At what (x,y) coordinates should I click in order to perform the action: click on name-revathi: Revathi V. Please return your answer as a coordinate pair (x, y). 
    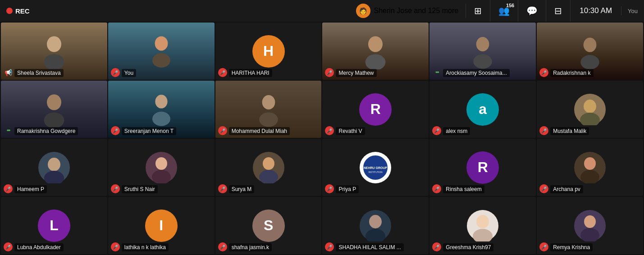
    Looking at the image, I should click on (350, 131).